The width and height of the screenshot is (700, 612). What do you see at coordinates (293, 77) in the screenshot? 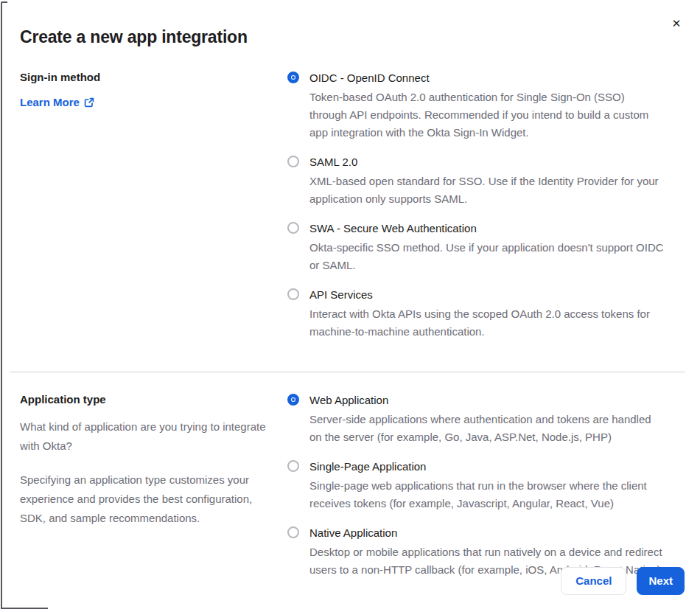
I see `radio-button-oidc-openid-connect` at bounding box center [293, 77].